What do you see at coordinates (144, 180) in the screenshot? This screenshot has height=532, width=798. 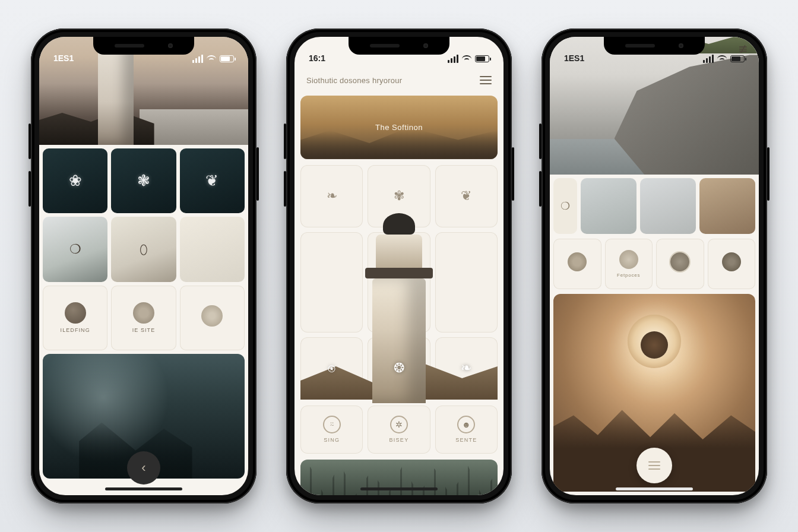 I see `tile-row-dark: ❀ ❃ ❦` at bounding box center [144, 180].